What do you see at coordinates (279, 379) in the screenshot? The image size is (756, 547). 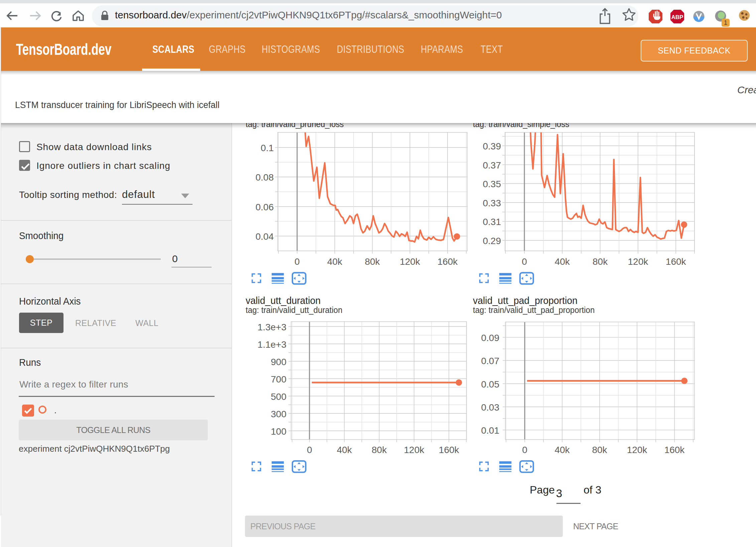 I see `svg-text: 700` at bounding box center [279, 379].